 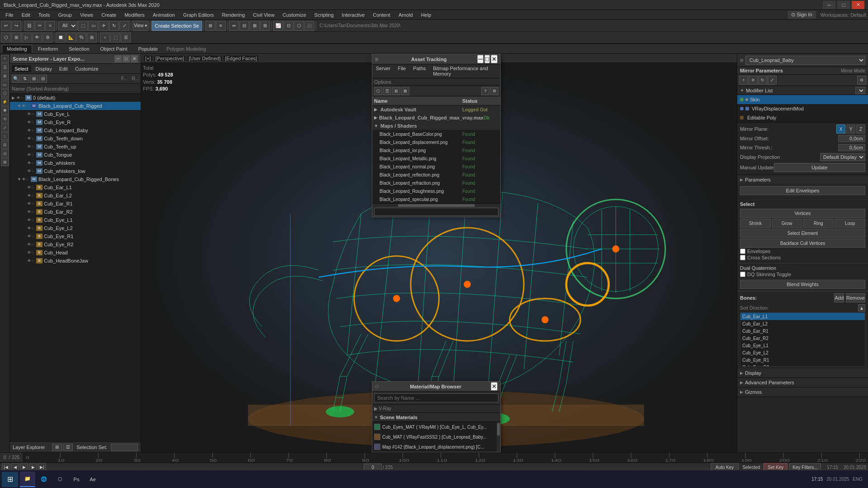 What do you see at coordinates (480, 59) in the screenshot?
I see `at-minimize: ─` at bounding box center [480, 59].